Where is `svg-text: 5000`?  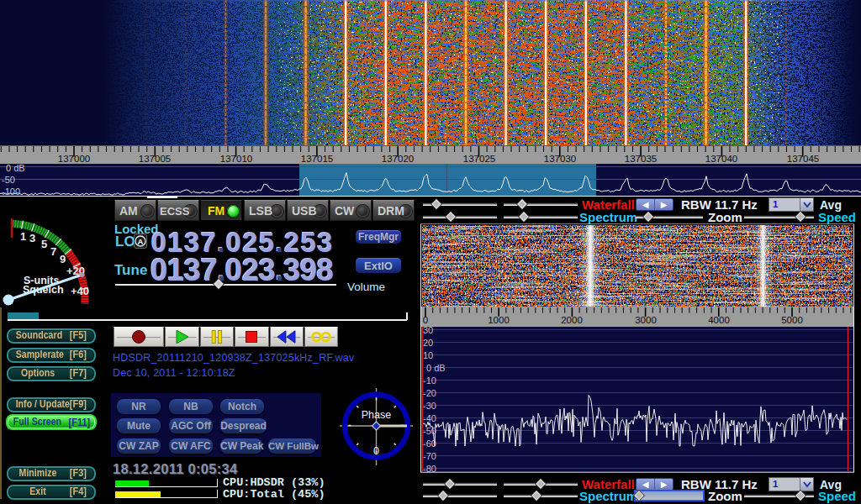 svg-text: 5000 is located at coordinates (792, 320).